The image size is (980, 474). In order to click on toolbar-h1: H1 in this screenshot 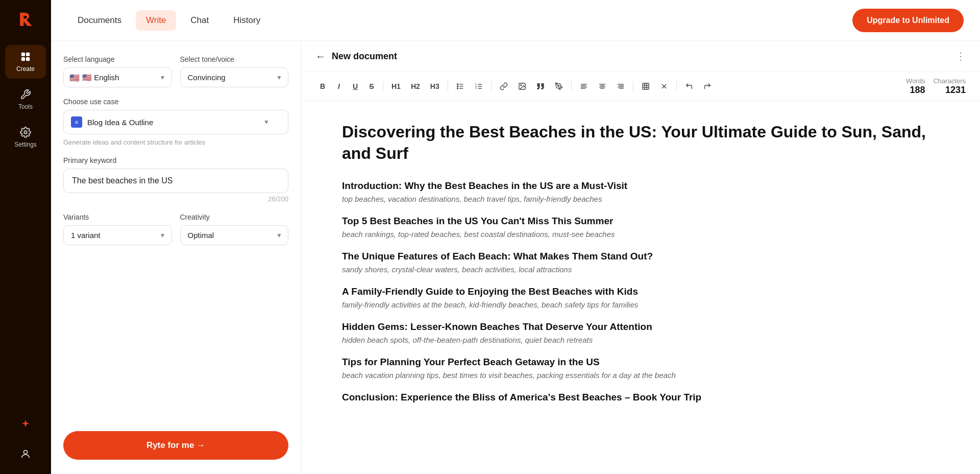, I will do `click(396, 86)`.